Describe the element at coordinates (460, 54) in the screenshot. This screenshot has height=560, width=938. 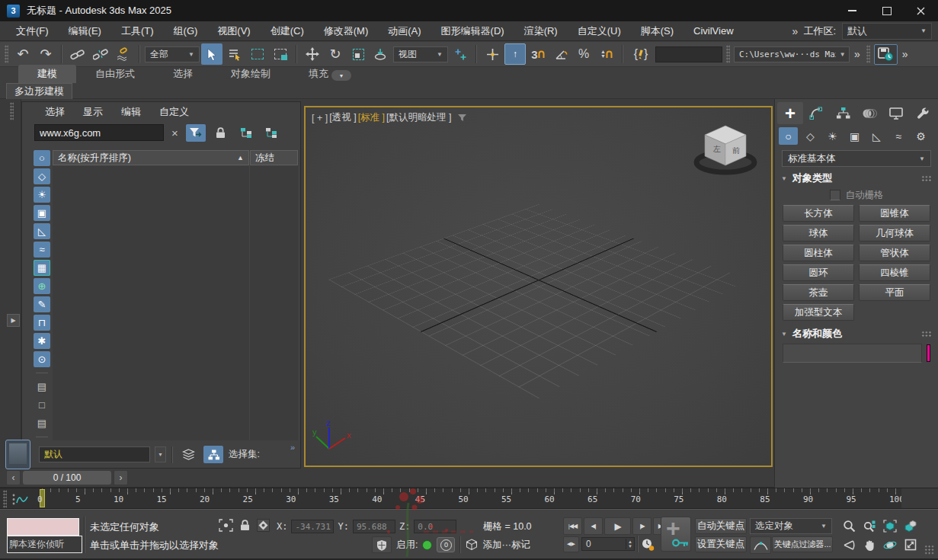
I see `use-pivot-center-button` at that location.